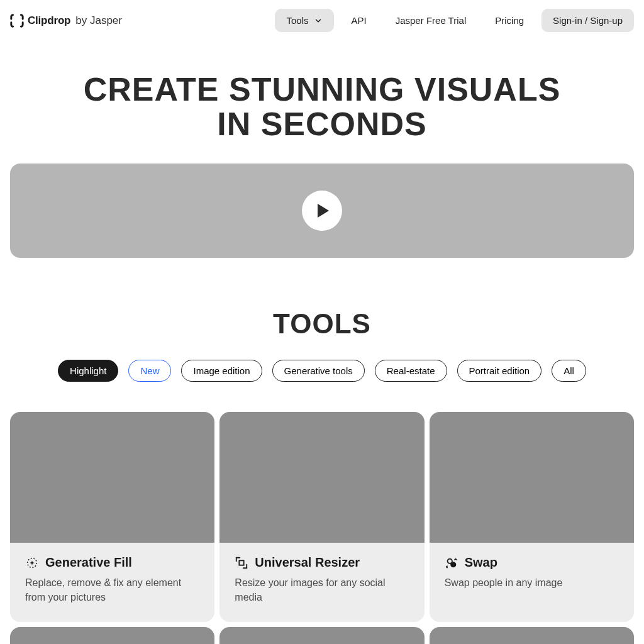  I want to click on nav-signin: Sign-in / Sign-up, so click(587, 20).